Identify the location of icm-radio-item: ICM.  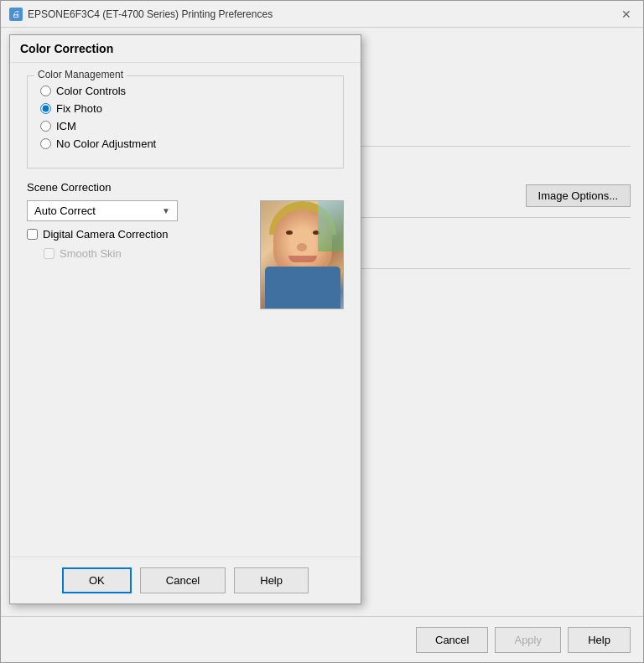
(185, 126).